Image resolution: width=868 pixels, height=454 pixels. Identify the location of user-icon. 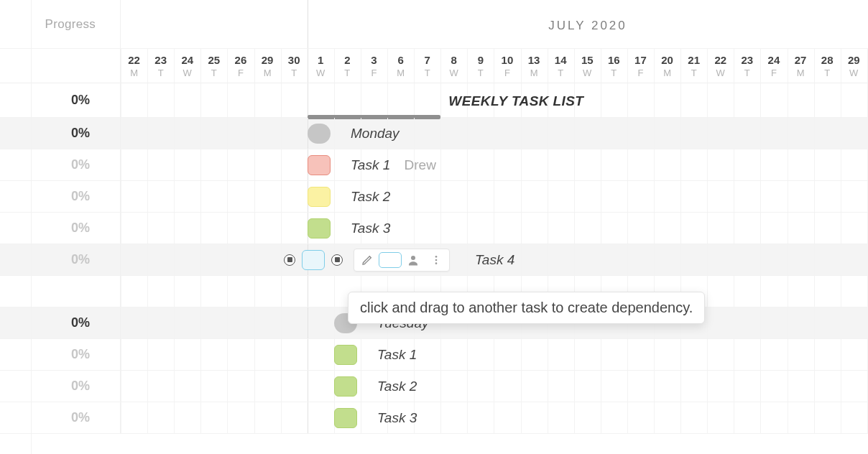
(413, 260).